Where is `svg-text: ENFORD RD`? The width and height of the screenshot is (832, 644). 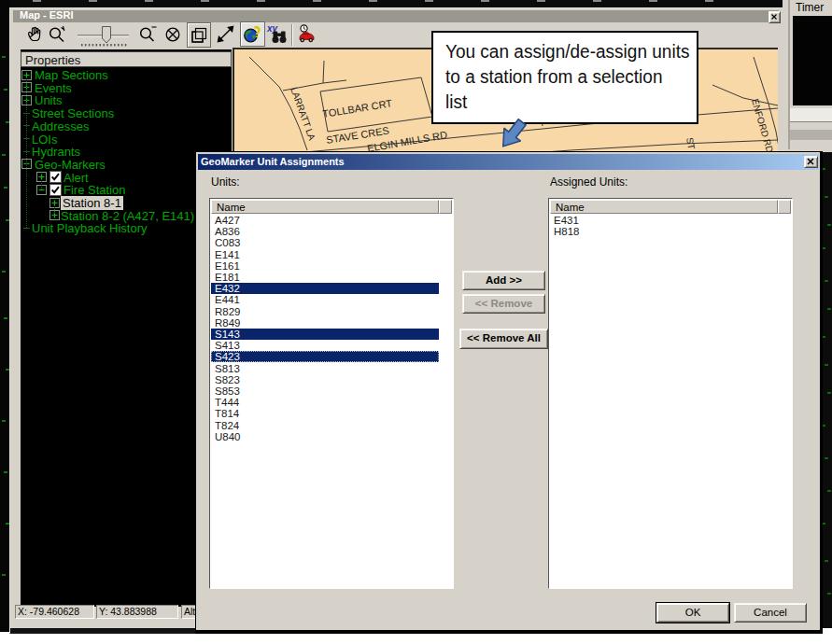 svg-text: ENFORD RD is located at coordinates (762, 125).